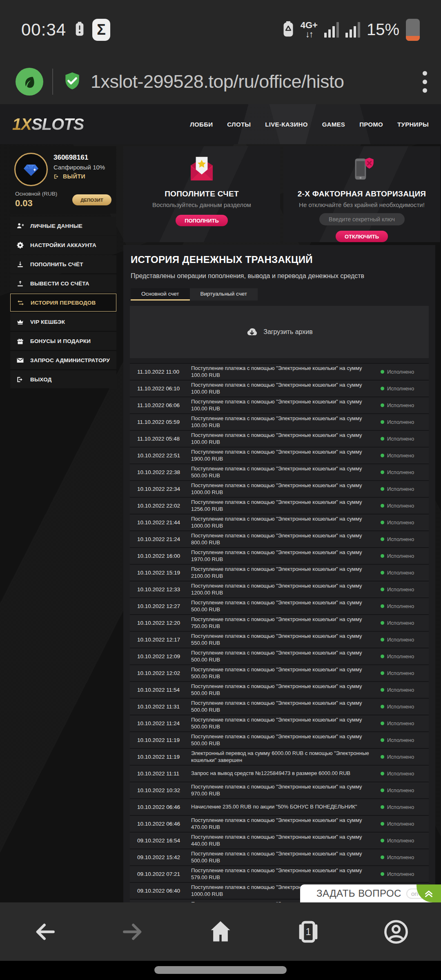 This screenshot has width=441, height=980. I want to click on nav-link: ЛОББИ, so click(201, 124).